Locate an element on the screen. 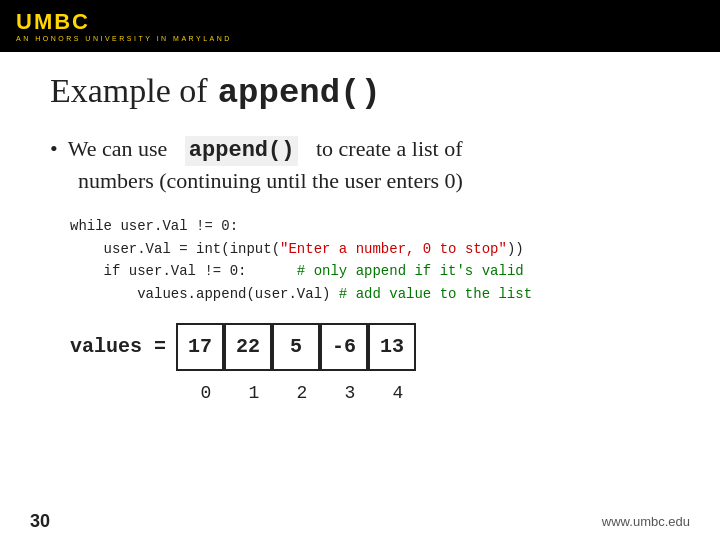  index-cell-4: 4 is located at coordinates (398, 393).